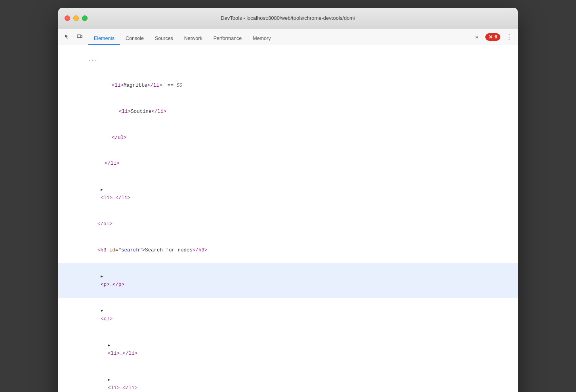 This screenshot has width=576, height=392. What do you see at coordinates (80, 37) in the screenshot?
I see `device-icon` at bounding box center [80, 37].